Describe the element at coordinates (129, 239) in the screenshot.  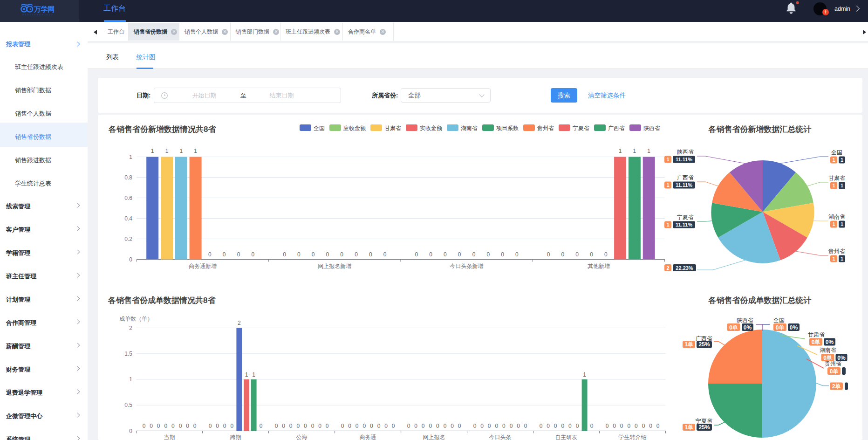
I see `svg-text: 0.2` at that location.